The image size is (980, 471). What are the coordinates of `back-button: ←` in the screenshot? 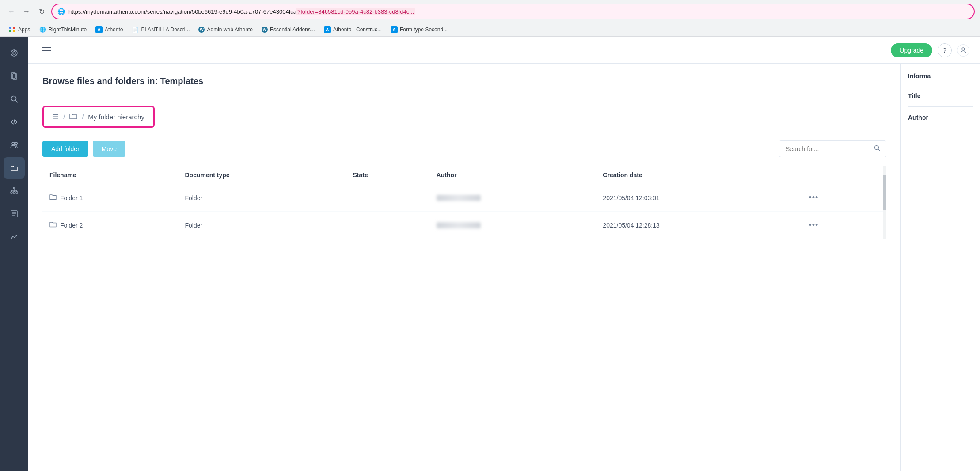 It's located at (11, 11).